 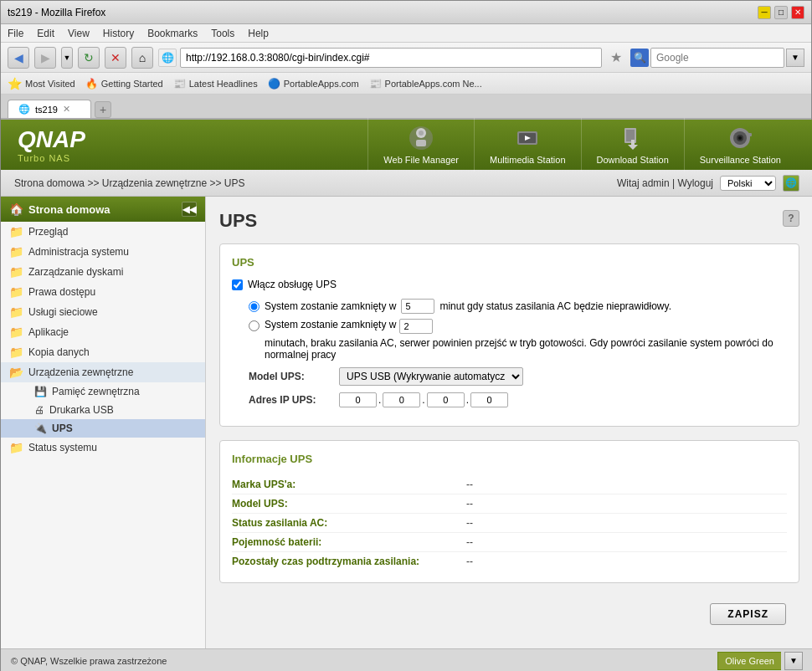 What do you see at coordinates (167, 58) in the screenshot?
I see `address-icon: 🌐` at bounding box center [167, 58].